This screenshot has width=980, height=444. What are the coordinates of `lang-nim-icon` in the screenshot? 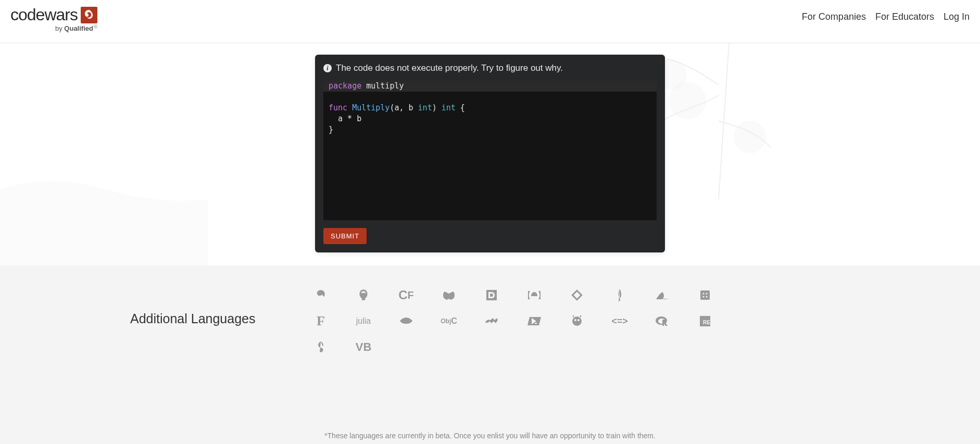 It's located at (406, 321).